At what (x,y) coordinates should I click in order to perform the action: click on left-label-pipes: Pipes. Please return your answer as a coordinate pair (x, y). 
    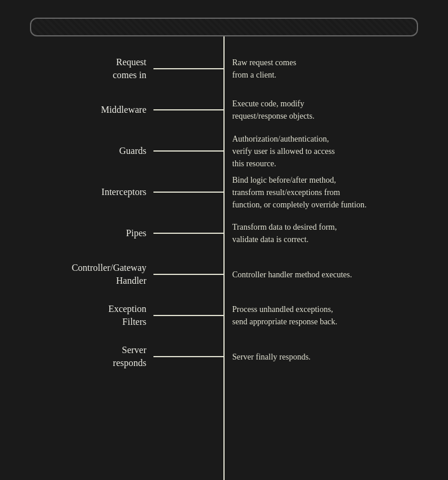
    Looking at the image, I should click on (77, 233).